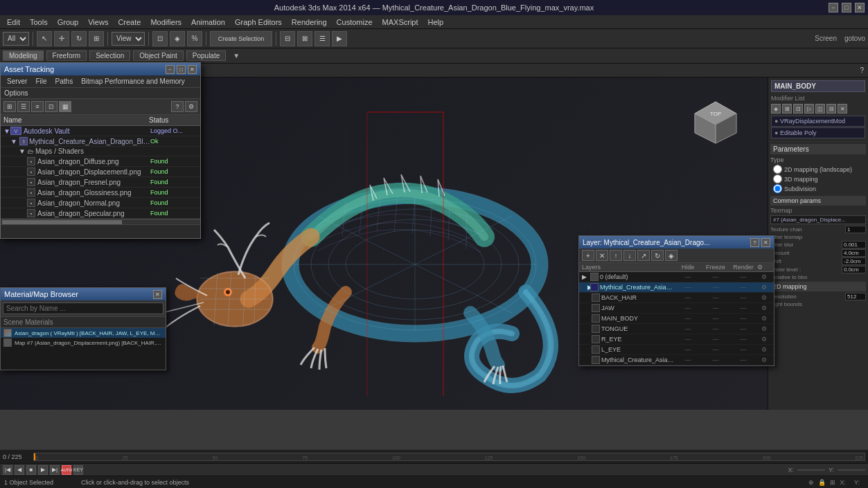  Describe the element at coordinates (14, 22) in the screenshot. I see `menu-edit: Edit` at that location.